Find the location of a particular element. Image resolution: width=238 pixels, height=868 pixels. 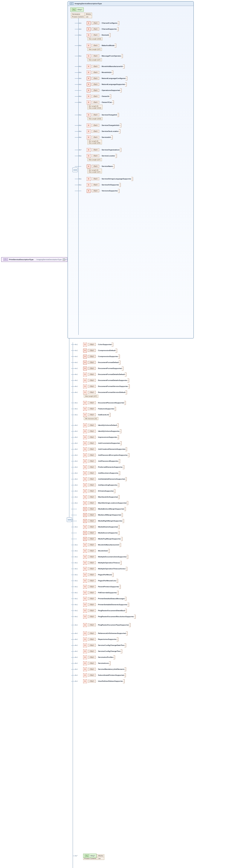

element-ref-row: 1..1E<Ref>:DocumentFormatSupported+ is located at coordinates (99, 368).